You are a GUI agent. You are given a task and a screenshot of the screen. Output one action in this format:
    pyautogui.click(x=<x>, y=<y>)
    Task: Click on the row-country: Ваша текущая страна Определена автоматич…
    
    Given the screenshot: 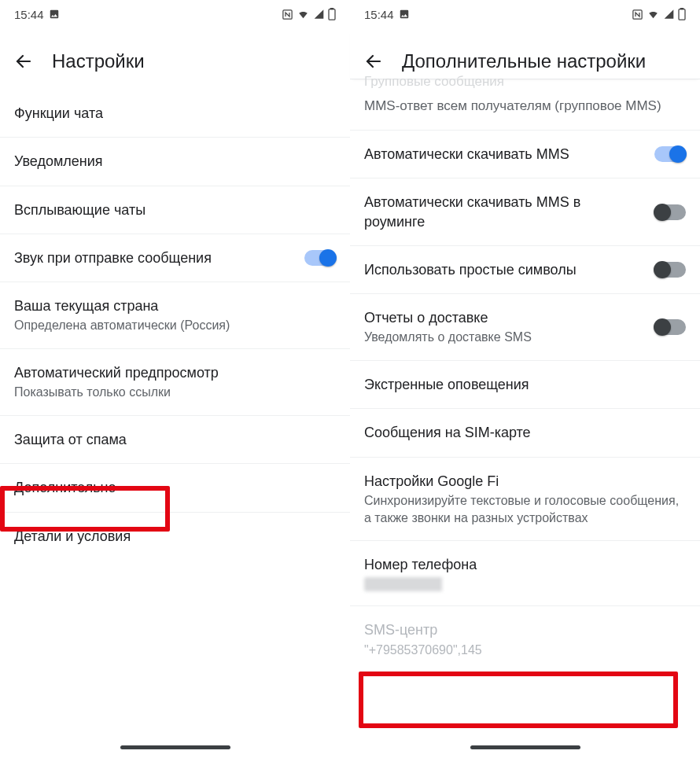 What is the action you would take?
    pyautogui.click(x=175, y=316)
    